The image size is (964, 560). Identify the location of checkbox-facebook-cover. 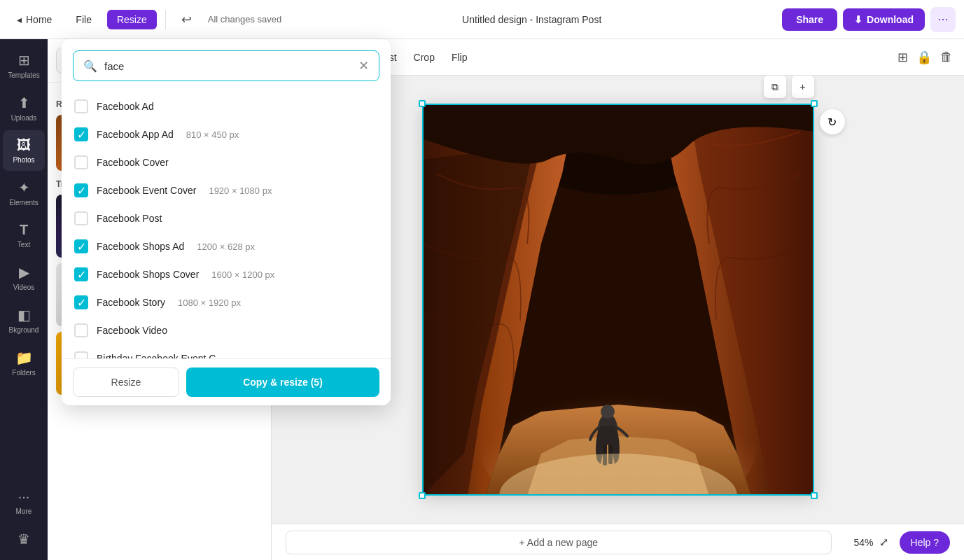
(81, 162).